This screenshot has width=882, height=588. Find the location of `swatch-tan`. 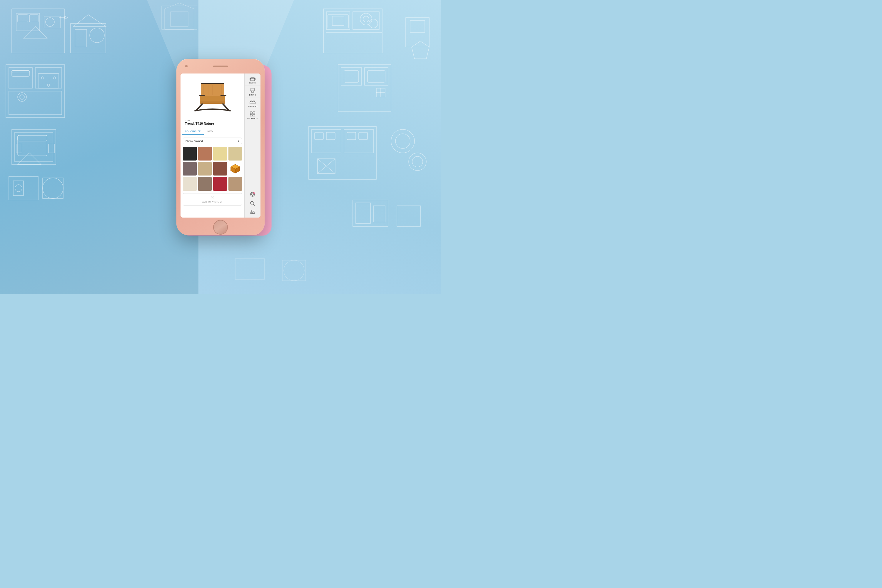

swatch-tan is located at coordinates (205, 169).